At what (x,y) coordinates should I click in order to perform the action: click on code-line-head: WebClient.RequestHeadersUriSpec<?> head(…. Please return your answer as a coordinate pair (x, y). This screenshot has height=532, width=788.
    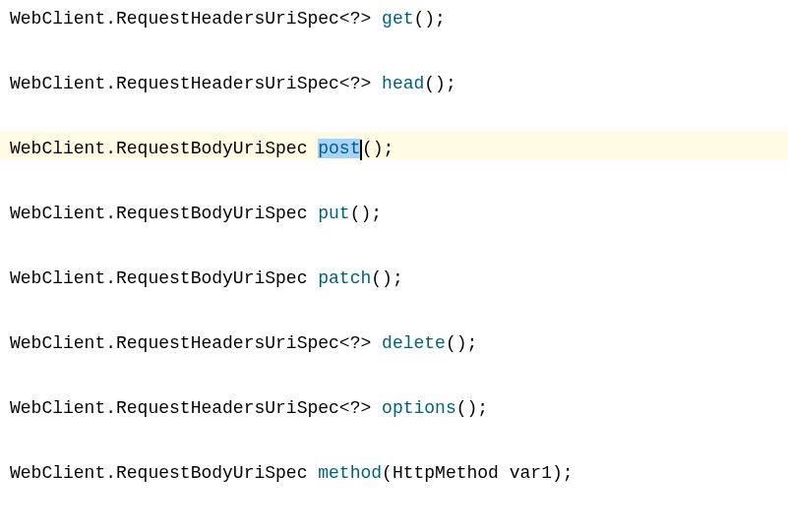
    Looking at the image, I should click on (394, 81).